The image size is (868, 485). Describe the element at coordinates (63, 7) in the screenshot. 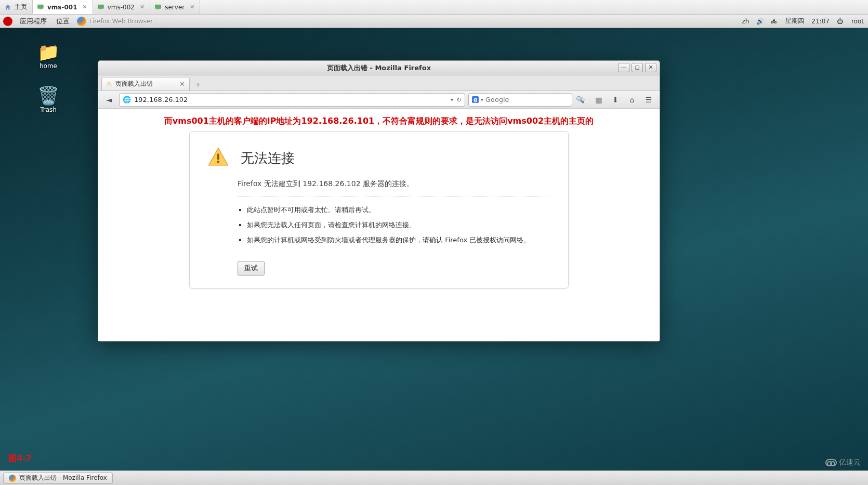

I see `vm-tab-vms001: vms-001 ✕` at that location.